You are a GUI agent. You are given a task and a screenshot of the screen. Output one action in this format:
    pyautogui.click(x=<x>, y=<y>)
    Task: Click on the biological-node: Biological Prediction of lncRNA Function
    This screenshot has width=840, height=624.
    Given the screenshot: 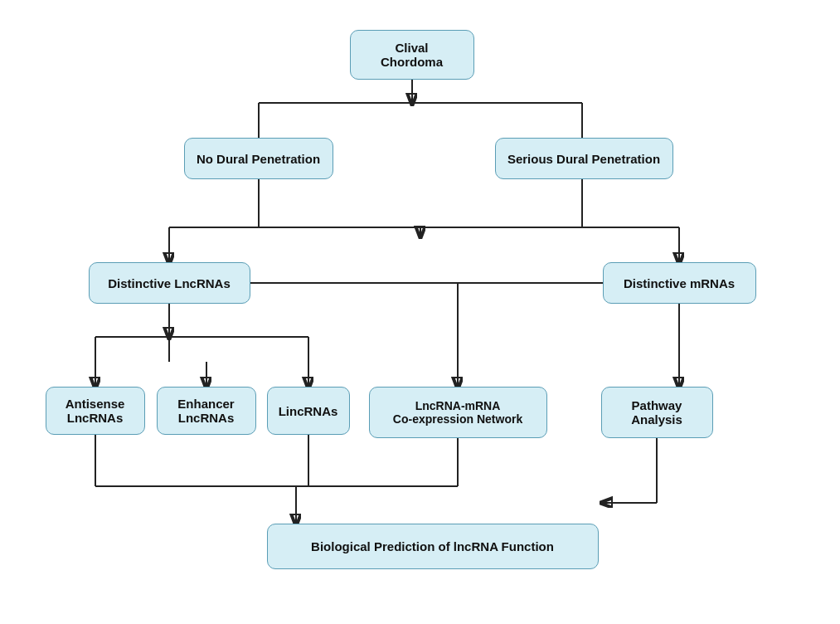 What is the action you would take?
    pyautogui.click(x=433, y=546)
    